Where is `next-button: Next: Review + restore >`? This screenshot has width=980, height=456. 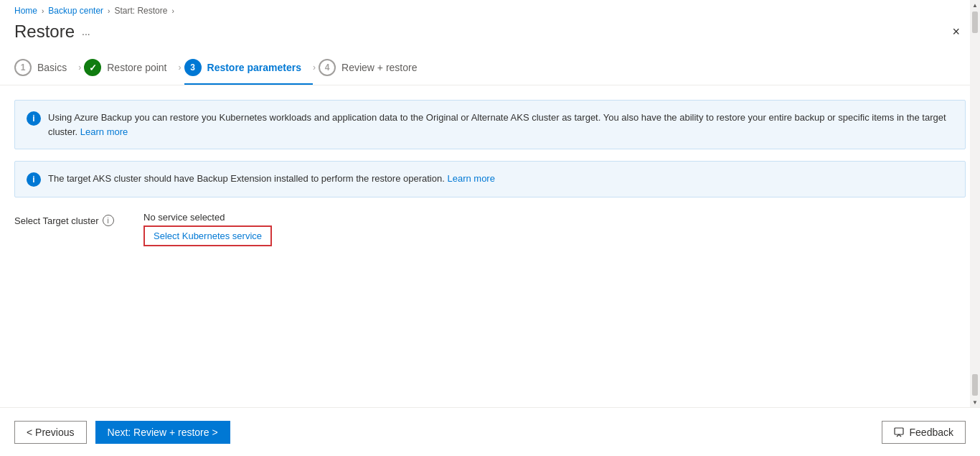 next-button: Next: Review + restore > is located at coordinates (163, 432).